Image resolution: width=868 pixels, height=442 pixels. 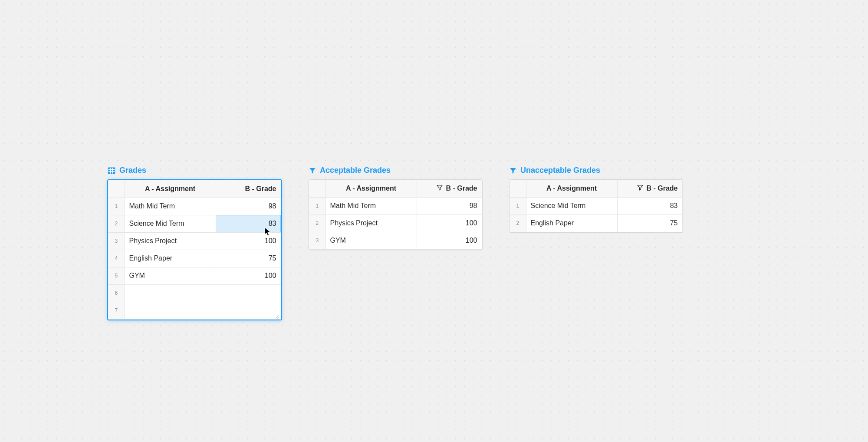 I want to click on table-row: 4English Paper75, so click(x=194, y=258).